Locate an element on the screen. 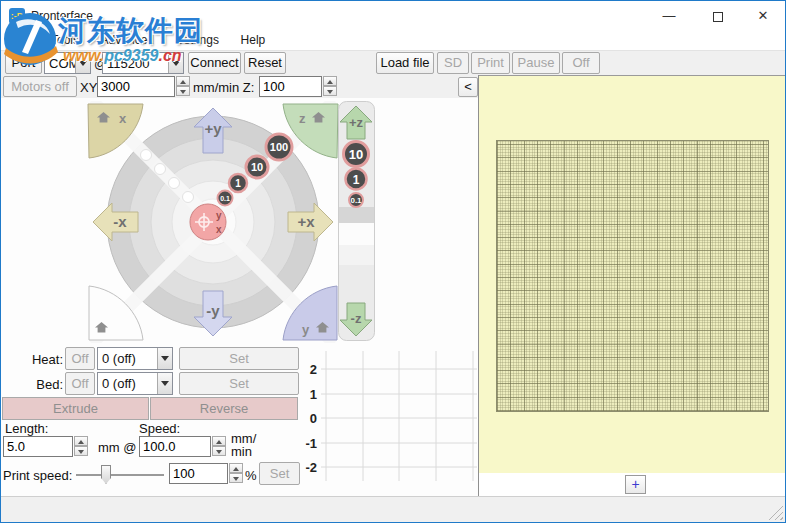  plus-x-label: +x is located at coordinates (306, 222).